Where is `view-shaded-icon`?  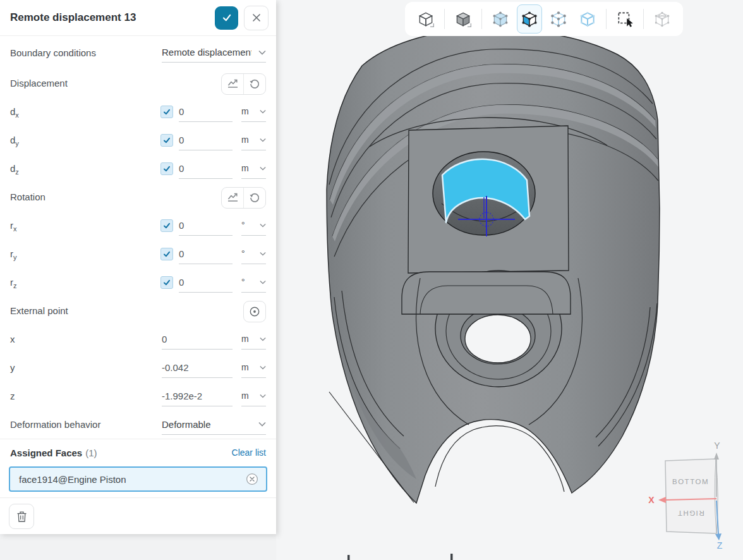 view-shaded-icon is located at coordinates (463, 19).